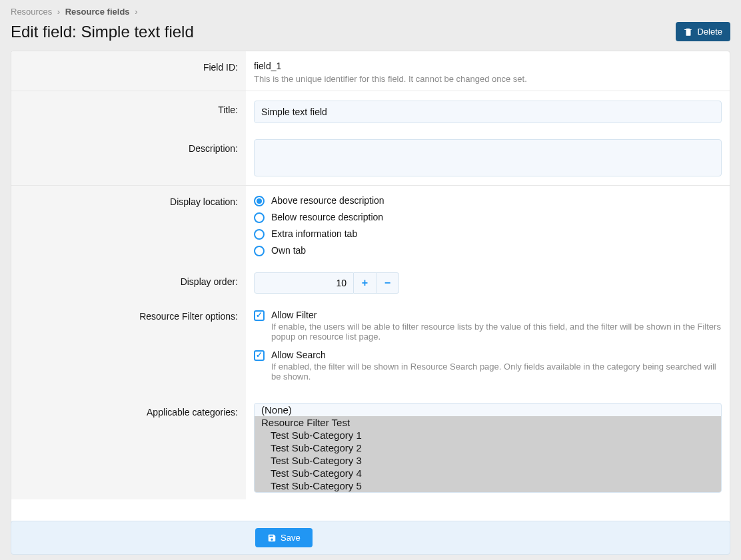  What do you see at coordinates (370, 538) in the screenshot?
I see `save-bar: Save` at bounding box center [370, 538].